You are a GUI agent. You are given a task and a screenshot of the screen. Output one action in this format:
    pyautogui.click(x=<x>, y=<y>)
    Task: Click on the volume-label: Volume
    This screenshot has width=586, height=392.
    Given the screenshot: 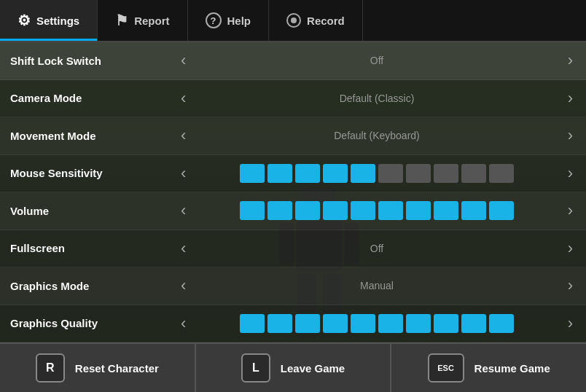 What is the action you would take?
    pyautogui.click(x=94, y=211)
    